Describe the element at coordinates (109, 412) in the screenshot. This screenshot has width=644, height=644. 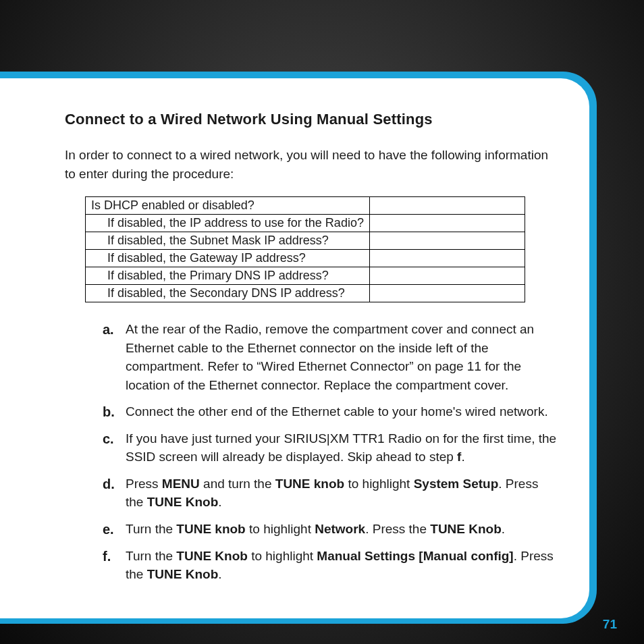
I see `step-marker: b.` at that location.